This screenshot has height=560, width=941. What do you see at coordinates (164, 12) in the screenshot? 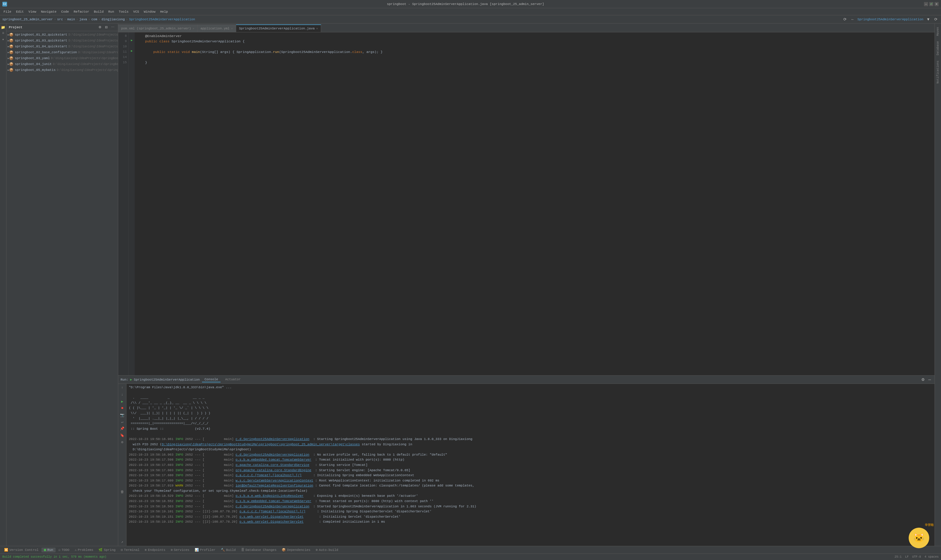
I see `menu-help: Help` at bounding box center [164, 12].